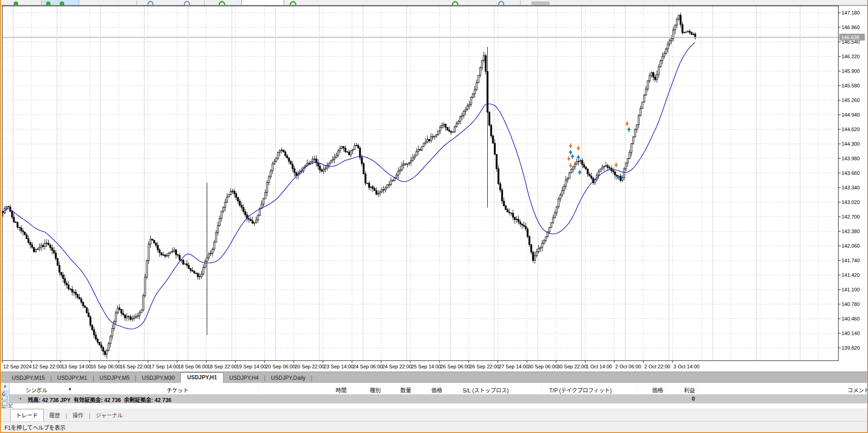 This screenshot has width=868, height=433. Describe the element at coordinates (222, 367) in the screenshot. I see `svg-text: 18 Sep 22:00` at that location.